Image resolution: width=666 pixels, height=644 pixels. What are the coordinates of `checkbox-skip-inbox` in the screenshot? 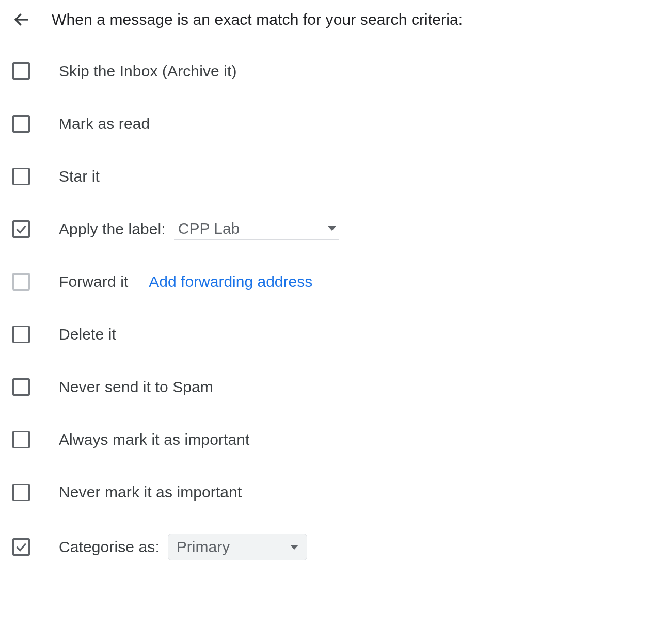 It's located at (21, 71).